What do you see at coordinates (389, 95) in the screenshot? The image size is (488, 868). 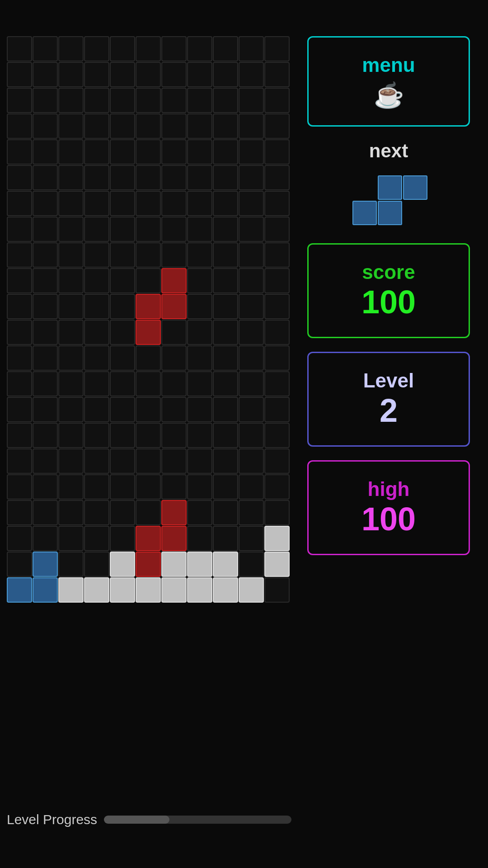 I see `menu-icon: ☕` at bounding box center [389, 95].